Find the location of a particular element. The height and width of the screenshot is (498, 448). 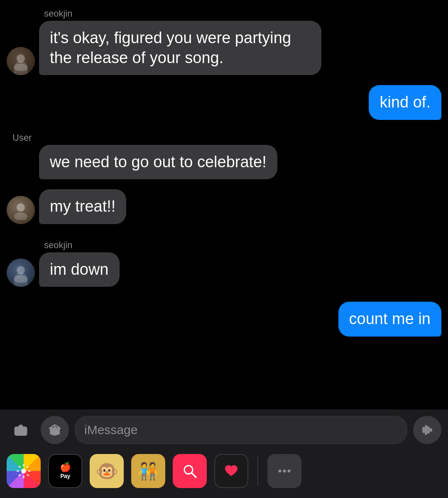

apple-icon: 🍎 is located at coordinates (66, 467).